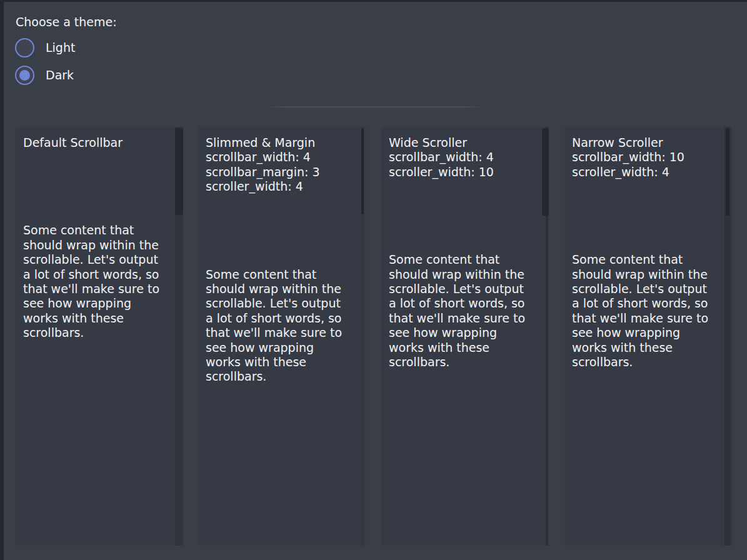 Image resolution: width=747 pixels, height=560 pixels. Describe the element at coordinates (644, 142) in the screenshot. I see `panel-title: Narrow Scroller` at that location.